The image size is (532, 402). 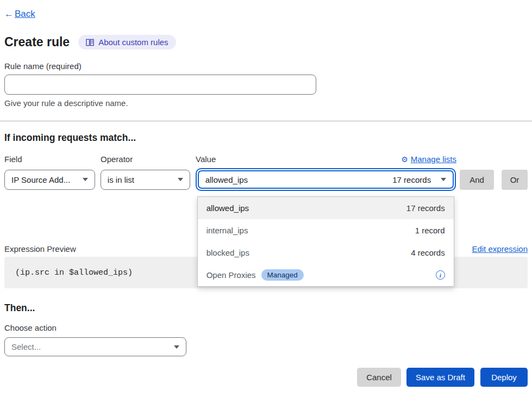 What do you see at coordinates (96, 347) in the screenshot?
I see `action-select: Select...` at bounding box center [96, 347].